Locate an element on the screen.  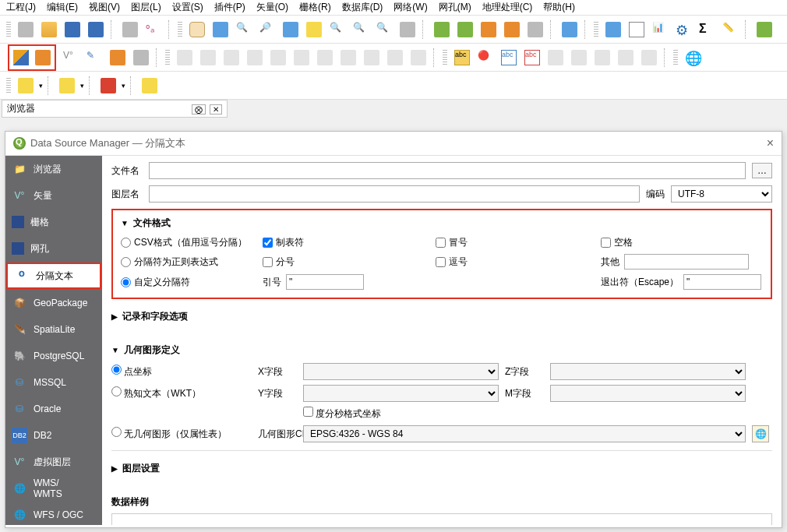
zoom-last-button: 🔍 is located at coordinates (361, 30).